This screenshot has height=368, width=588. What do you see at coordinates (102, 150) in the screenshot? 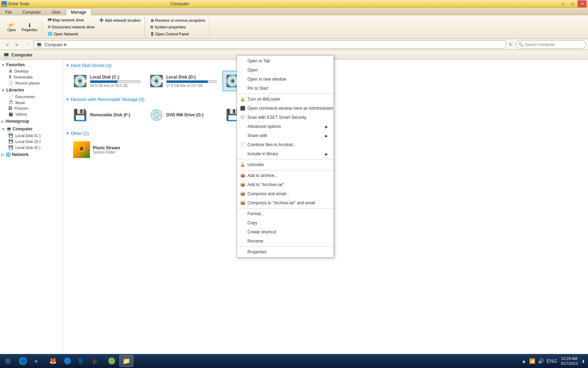
I see `photo-stream-item: 🌻 Photo Stream System Folder` at bounding box center [102, 150].